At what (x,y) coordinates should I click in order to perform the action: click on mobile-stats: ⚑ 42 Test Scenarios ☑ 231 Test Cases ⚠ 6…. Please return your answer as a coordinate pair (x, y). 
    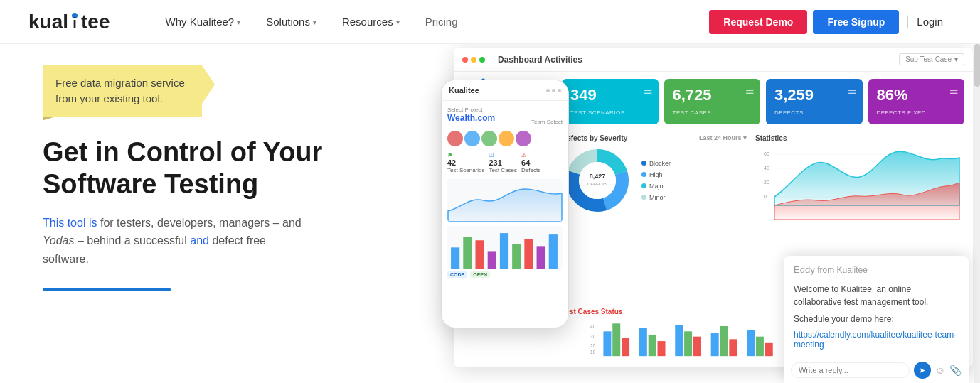
    Looking at the image, I should click on (505, 163).